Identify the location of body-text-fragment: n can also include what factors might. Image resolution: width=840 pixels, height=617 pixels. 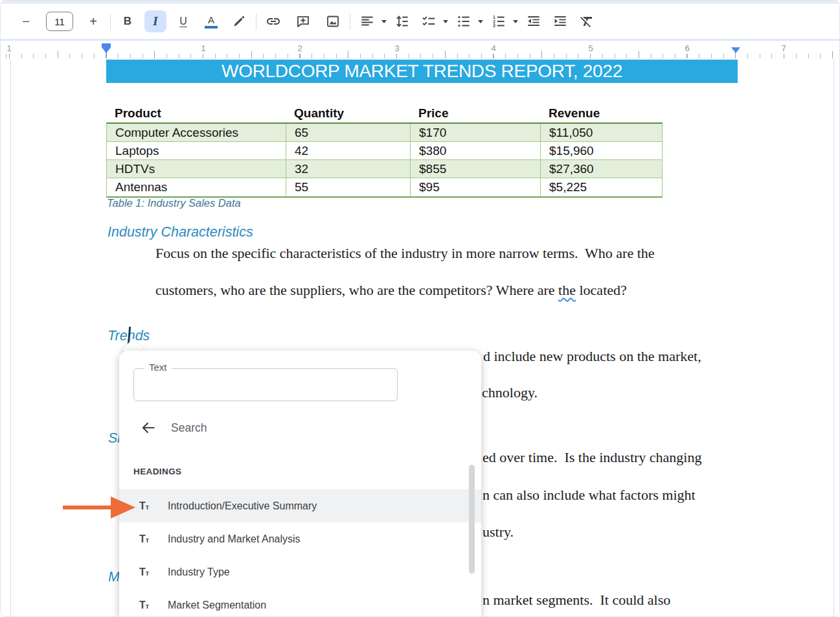
(589, 495).